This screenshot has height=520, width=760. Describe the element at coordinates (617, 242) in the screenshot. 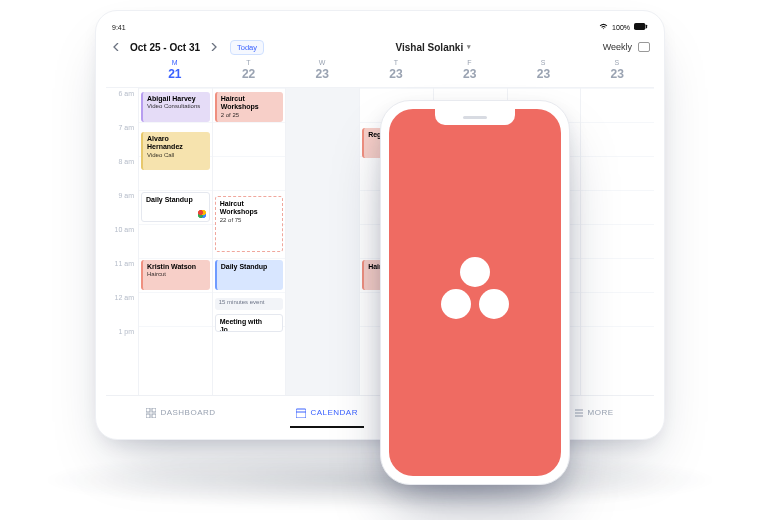

I see `day-column-sun` at that location.